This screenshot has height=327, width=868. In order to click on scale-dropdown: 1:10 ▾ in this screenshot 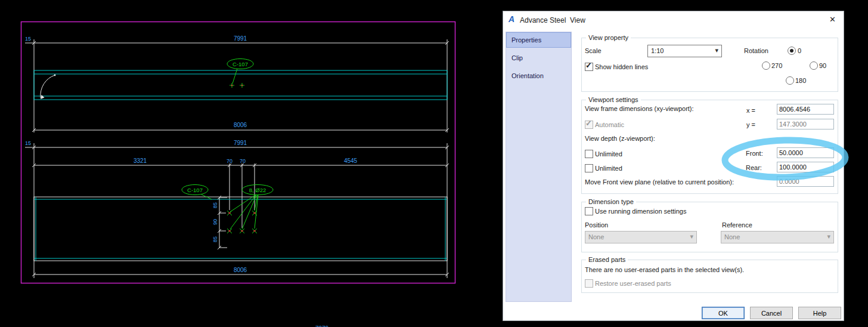, I will do `click(684, 51)`.